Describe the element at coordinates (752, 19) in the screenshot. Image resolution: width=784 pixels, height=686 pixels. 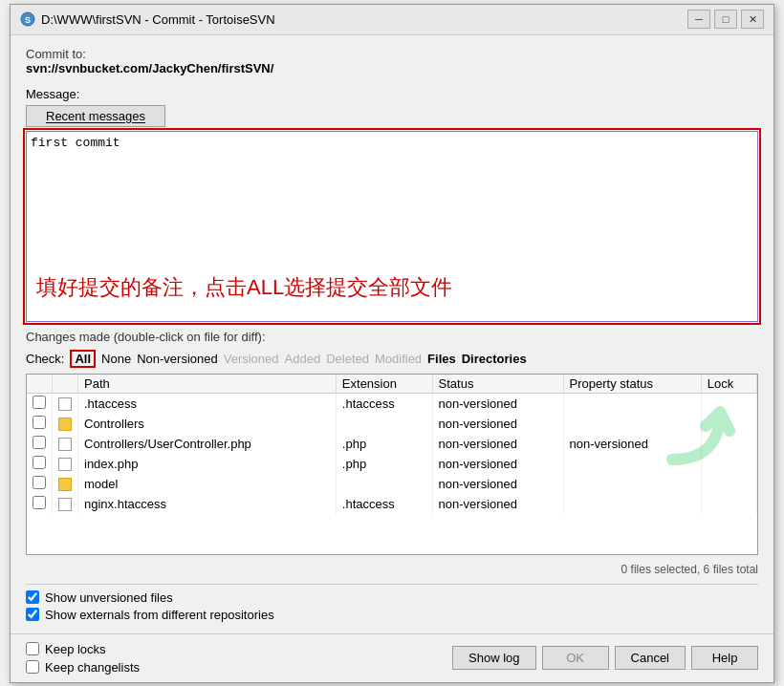
I see `close-button: ✕` at that location.